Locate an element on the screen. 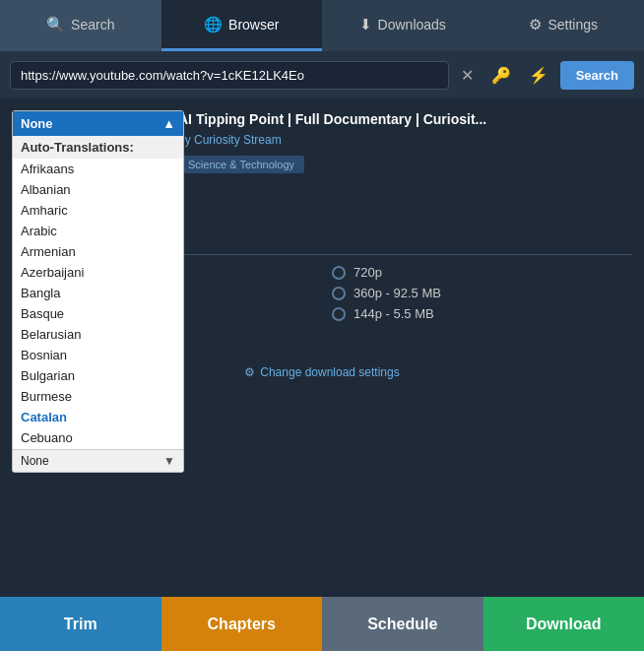 Image resolution: width=644 pixels, height=651 pixels. schedule-button: Schedule is located at coordinates (403, 624).